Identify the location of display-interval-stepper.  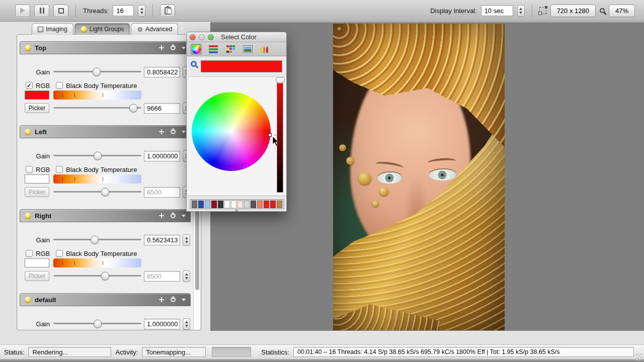
(521, 11).